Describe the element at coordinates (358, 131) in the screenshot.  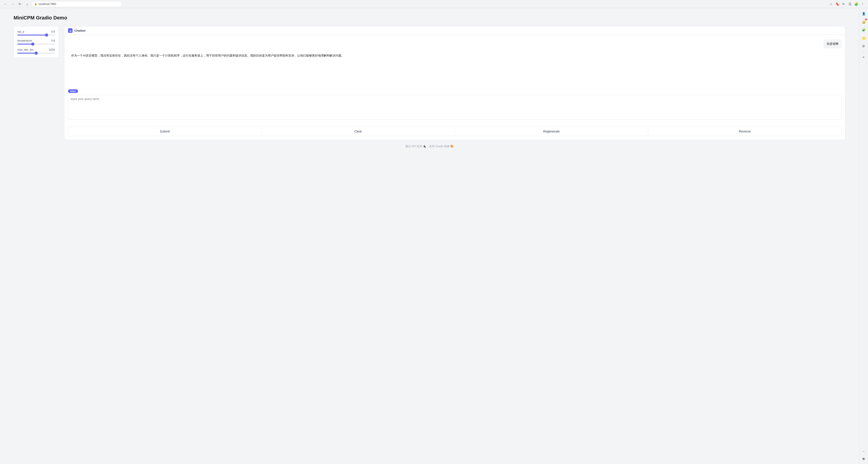
I see `clear-button: Clear` at that location.